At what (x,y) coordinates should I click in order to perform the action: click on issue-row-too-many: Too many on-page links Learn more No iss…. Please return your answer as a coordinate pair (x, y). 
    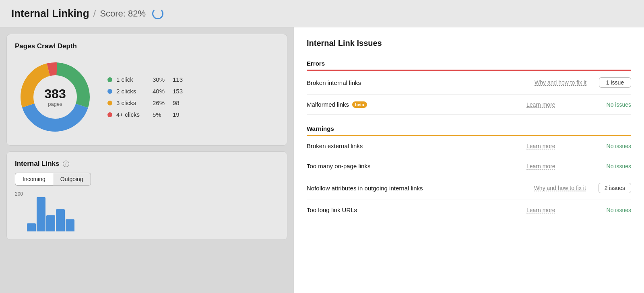
    Looking at the image, I should click on (469, 166).